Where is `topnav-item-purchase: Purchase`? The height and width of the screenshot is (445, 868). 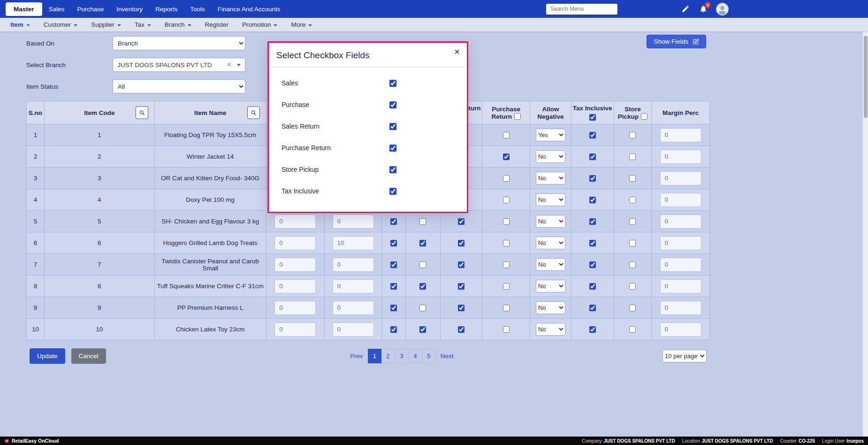
topnav-item-purchase: Purchase is located at coordinates (90, 9).